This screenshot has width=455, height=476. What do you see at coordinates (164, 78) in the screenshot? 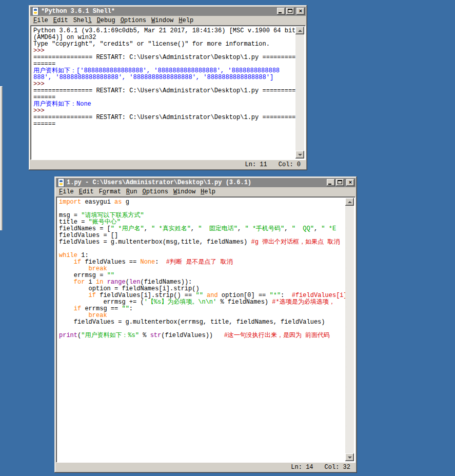
I see `code-line: 888', '8888888888888888', '8888888888888…` at bounding box center [164, 78].